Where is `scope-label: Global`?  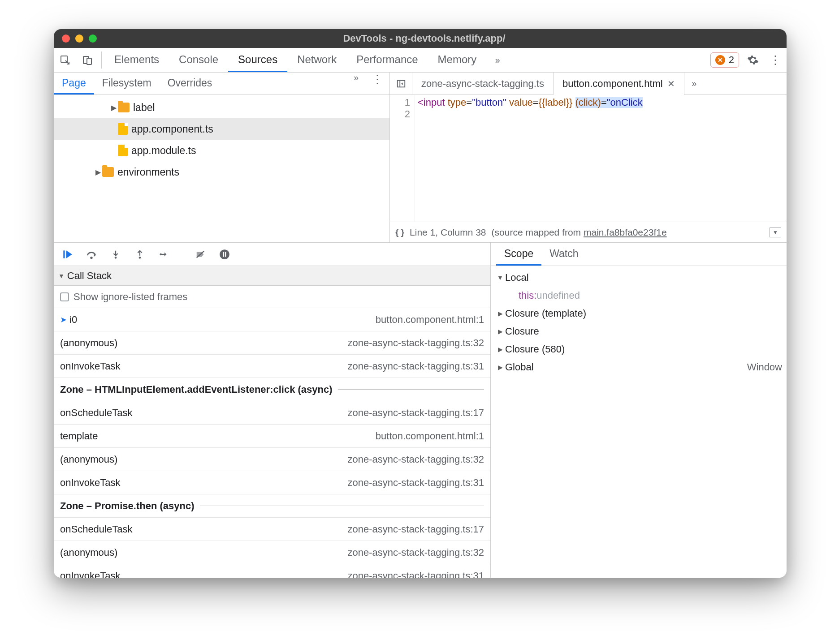 scope-label: Global is located at coordinates (519, 367).